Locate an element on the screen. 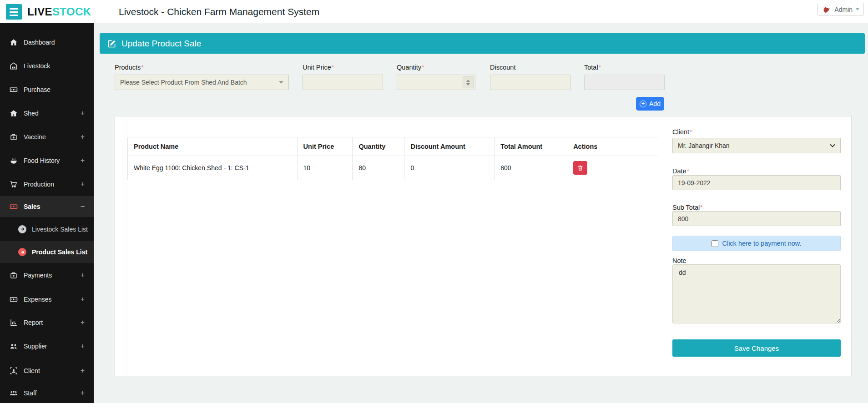 The height and width of the screenshot is (409, 868). sidebar-item-supplier: Supplier + is located at coordinates (47, 346).